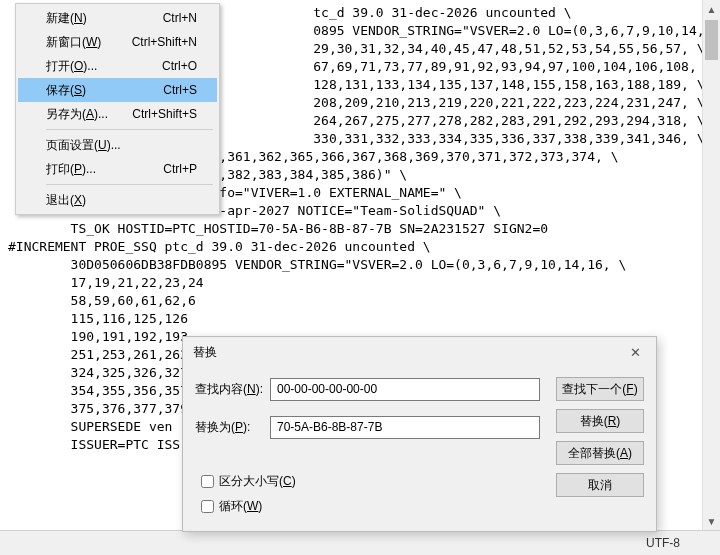 The height and width of the screenshot is (555, 720). What do you see at coordinates (180, 169) in the screenshot?
I see `menu-shortcut: Ctrl+P` at bounding box center [180, 169].